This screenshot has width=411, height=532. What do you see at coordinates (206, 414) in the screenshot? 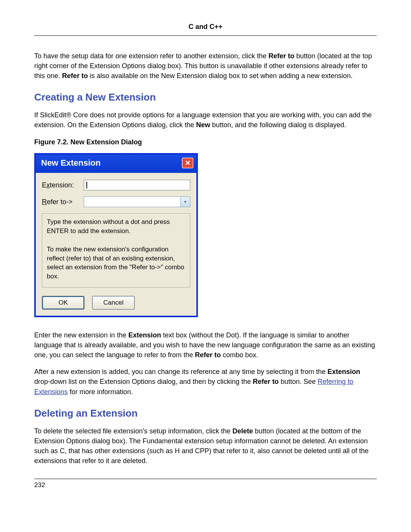
I see `heading-delete-extension: Deleting an Extension` at bounding box center [206, 414].